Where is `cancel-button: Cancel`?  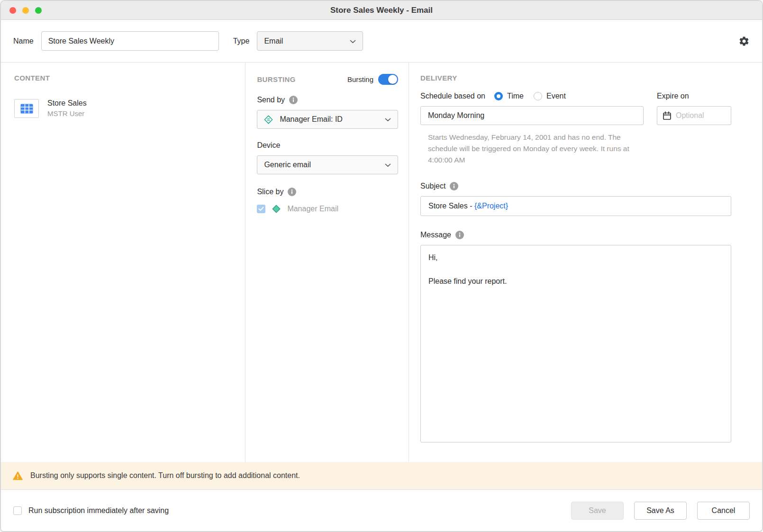
cancel-button: Cancel is located at coordinates (723, 511).